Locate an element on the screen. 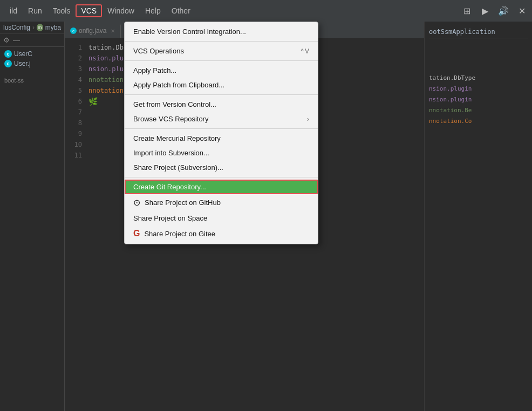 The height and width of the screenshot is (411, 532). sidebar-project-label: boot-ss is located at coordinates (32, 80).